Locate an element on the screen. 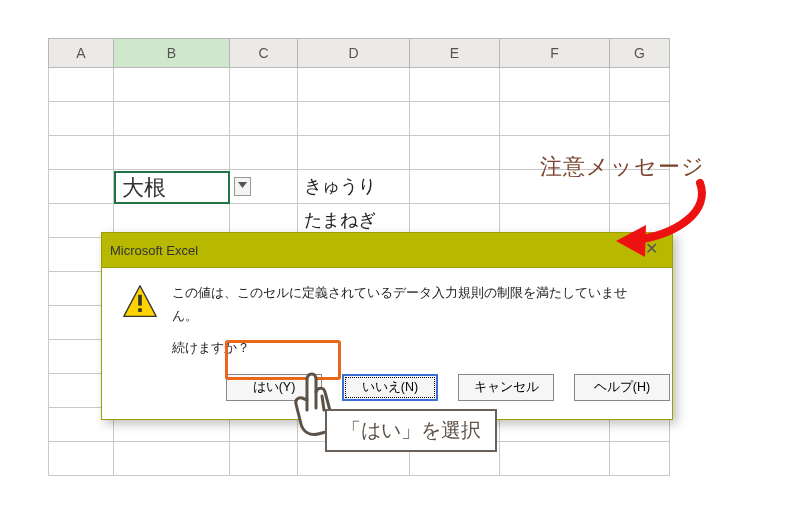 This screenshot has height=509, width=800. warning-icon is located at coordinates (140, 302).